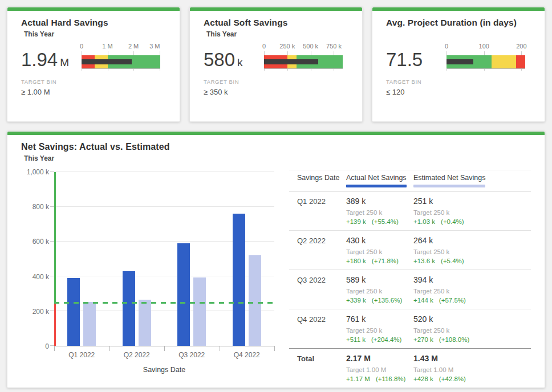 This screenshot has height=392, width=552. Describe the element at coordinates (458, 64) in the screenshot. I see `kpi-card-avg-project-duration: Avg. Project Duration (in days) 71.5 010…` at that location.